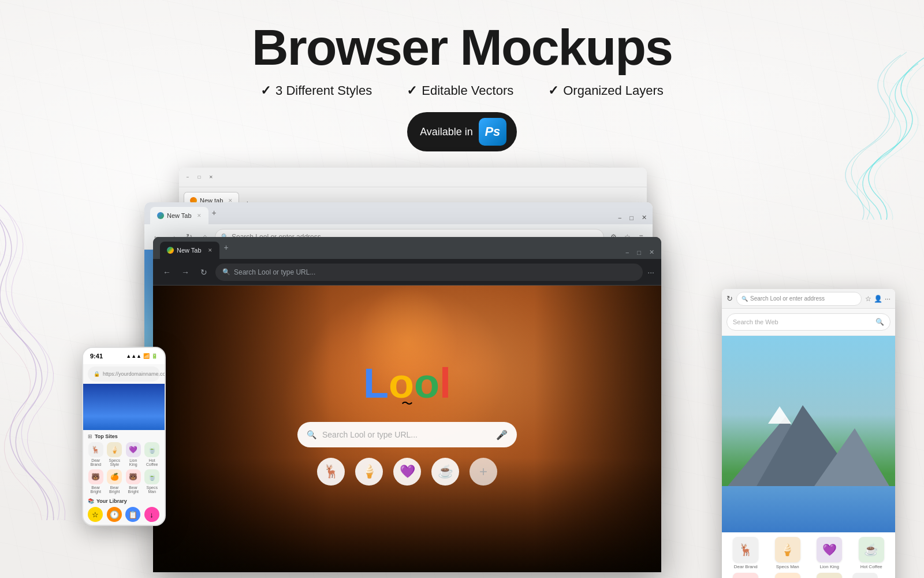 The image size is (924, 578). Describe the element at coordinates (878, 299) in the screenshot. I see `edge-profile-icon: 👤` at that location.